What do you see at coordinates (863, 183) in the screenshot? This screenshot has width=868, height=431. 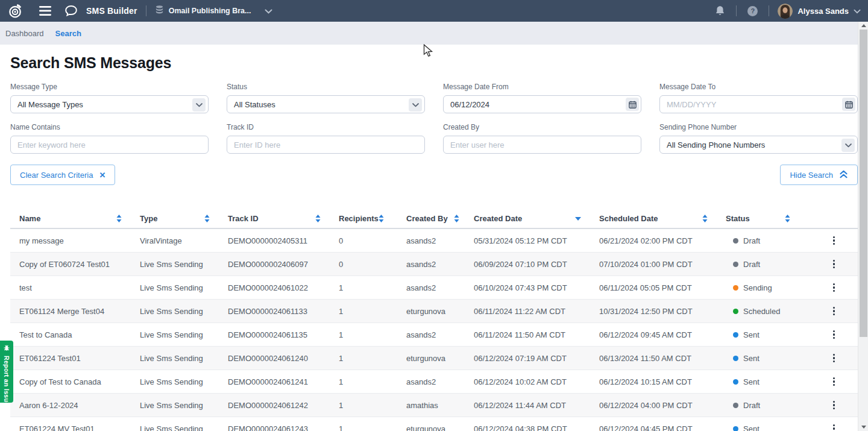 I see `scrollbar-thumb` at bounding box center [863, 183].